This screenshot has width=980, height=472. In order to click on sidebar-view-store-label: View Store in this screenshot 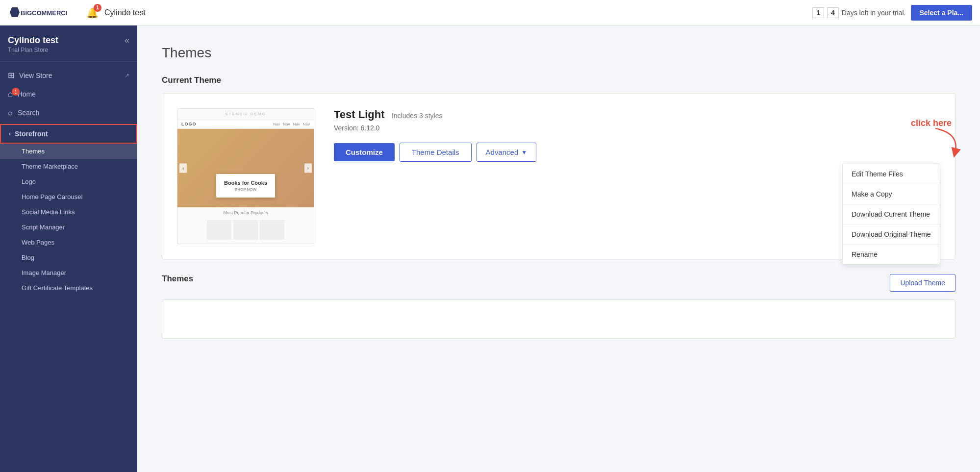, I will do `click(35, 75)`.